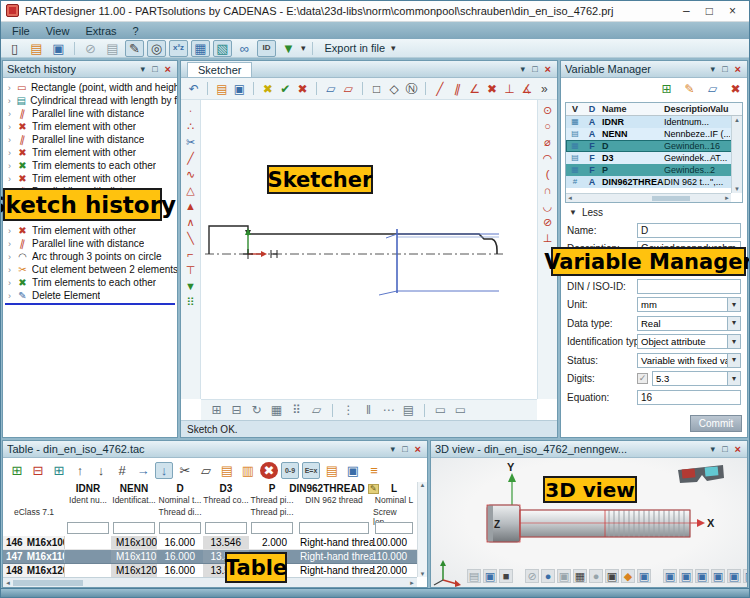 This screenshot has height=598, width=750. Describe the element at coordinates (689, 342) in the screenshot. I see `identification-type-select: Object attribute ▾` at that location.